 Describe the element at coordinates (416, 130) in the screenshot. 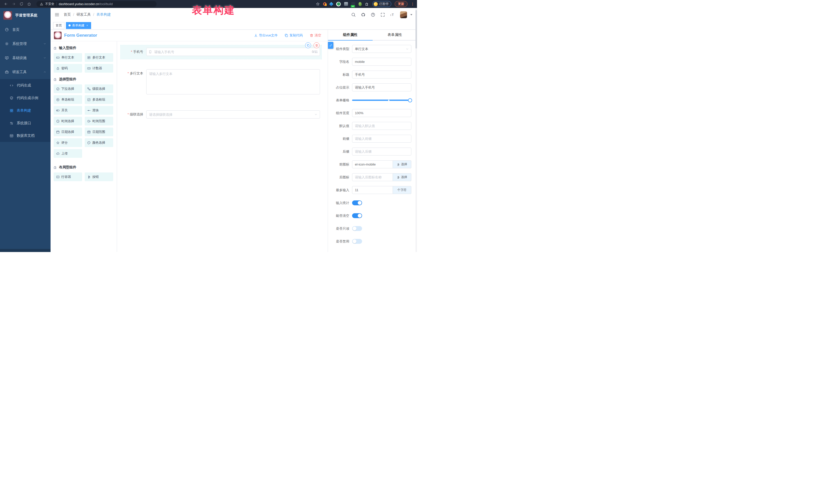

I see `page-scrollbar` at that location.